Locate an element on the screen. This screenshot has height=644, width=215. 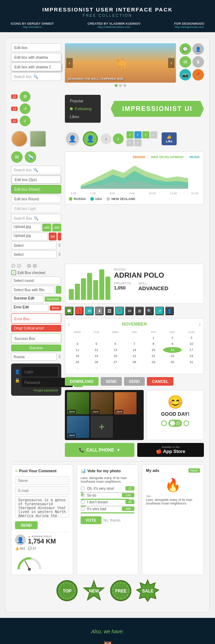
cal-day-13: 13 is located at coordinates (115, 350).